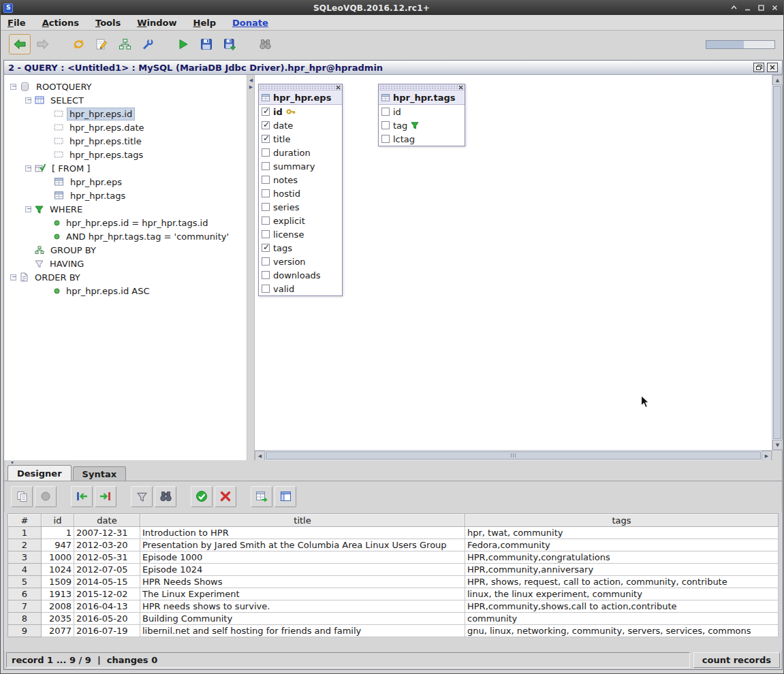 The width and height of the screenshot is (784, 674). Describe the element at coordinates (125, 250) in the screenshot. I see `tree-item-group-by: GROUP BY` at that location.